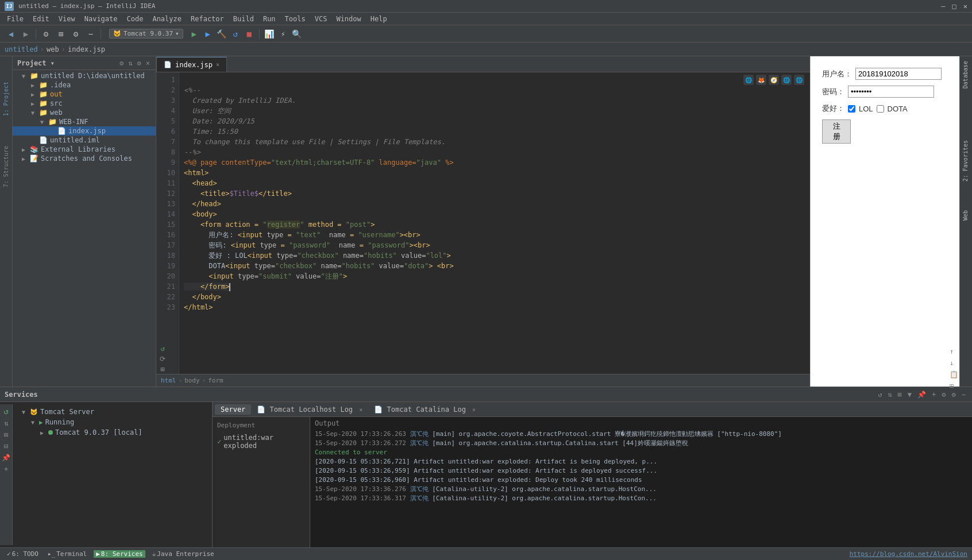 This screenshot has height=560, width=972. I want to click on svc-refresh-icon: ↺, so click(880, 395).